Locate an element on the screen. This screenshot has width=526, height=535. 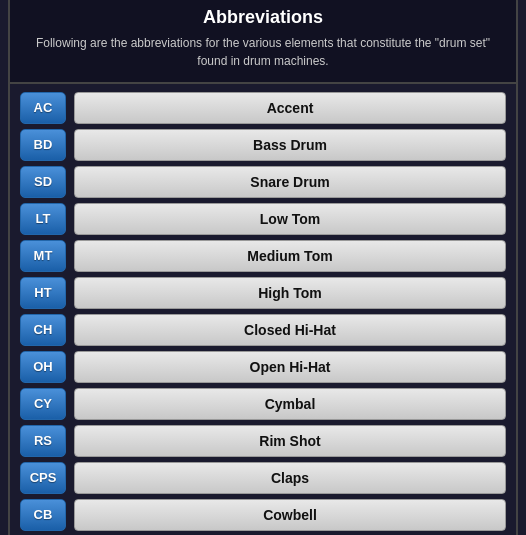
list-item: MTMedium Tom is located at coordinates (263, 256).